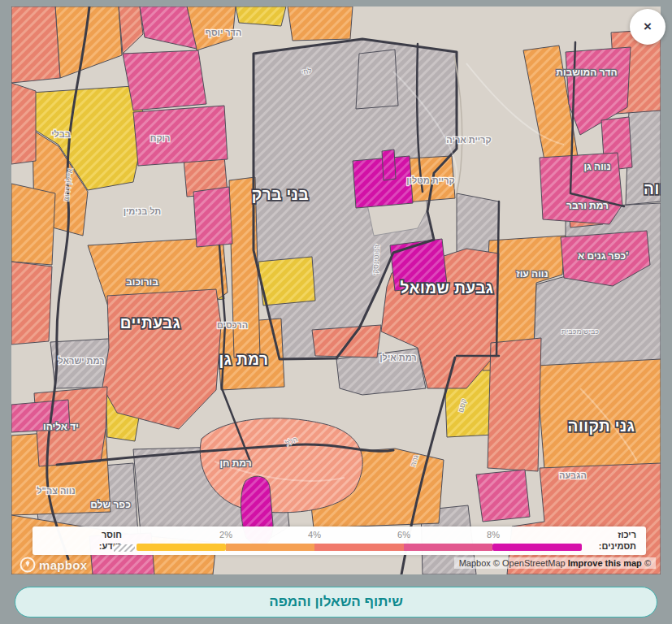  Describe the element at coordinates (600, 535) in the screenshot. I see `legend-concentration-title: ריכוז` at that location.